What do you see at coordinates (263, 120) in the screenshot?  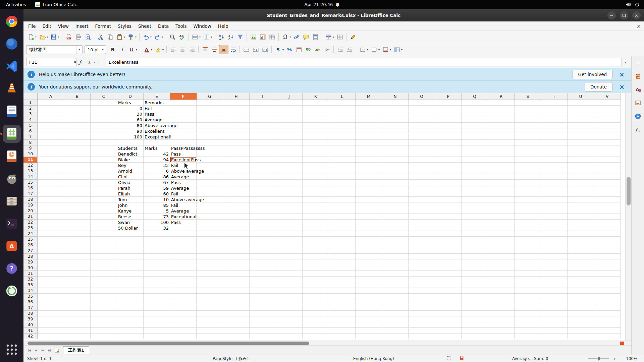 I see `cell-I4` at bounding box center [263, 120].